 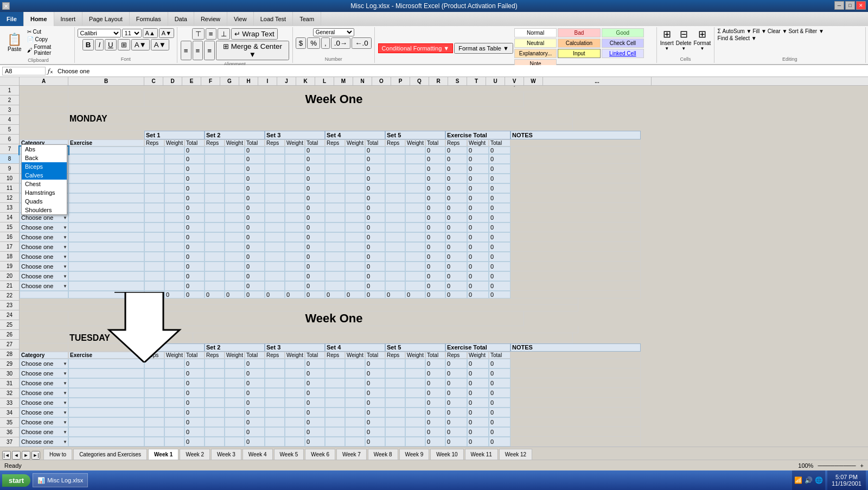 I want to click on cell-row22-col8: 0, so click(x=315, y=286).